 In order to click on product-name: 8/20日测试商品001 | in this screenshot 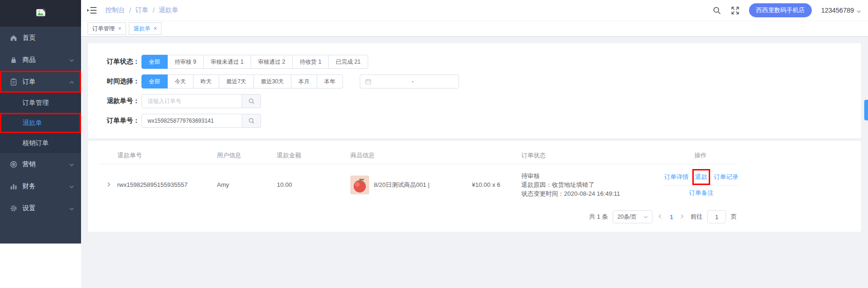, I will do `click(402, 185)`.